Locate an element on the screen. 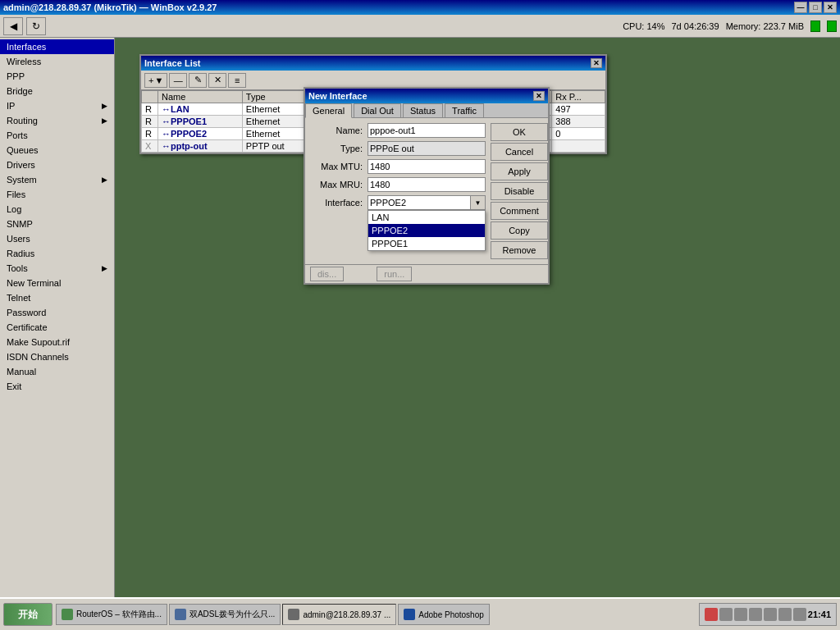 The image size is (840, 630). sort-button: ✕ is located at coordinates (217, 80).